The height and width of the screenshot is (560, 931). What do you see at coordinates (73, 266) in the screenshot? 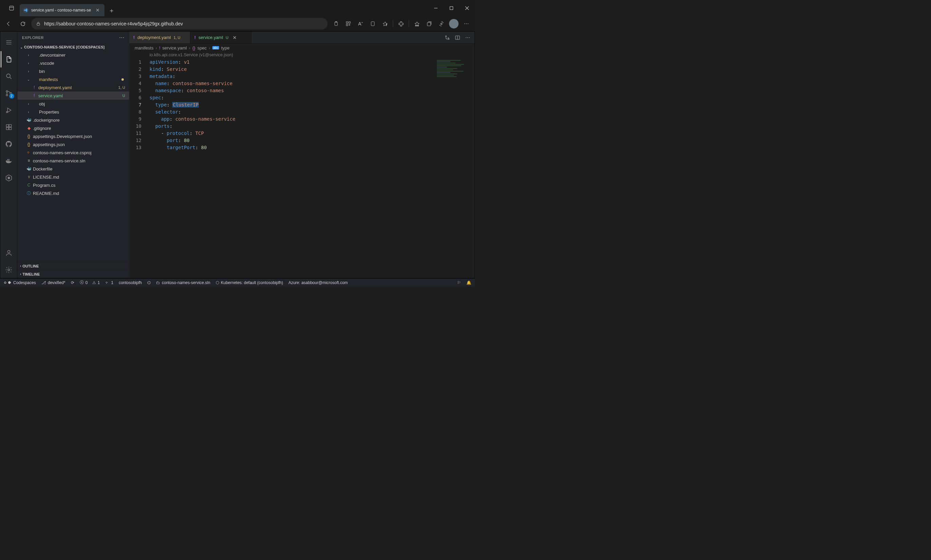
I see `outline-section: ›OUTLINE` at bounding box center [73, 266].